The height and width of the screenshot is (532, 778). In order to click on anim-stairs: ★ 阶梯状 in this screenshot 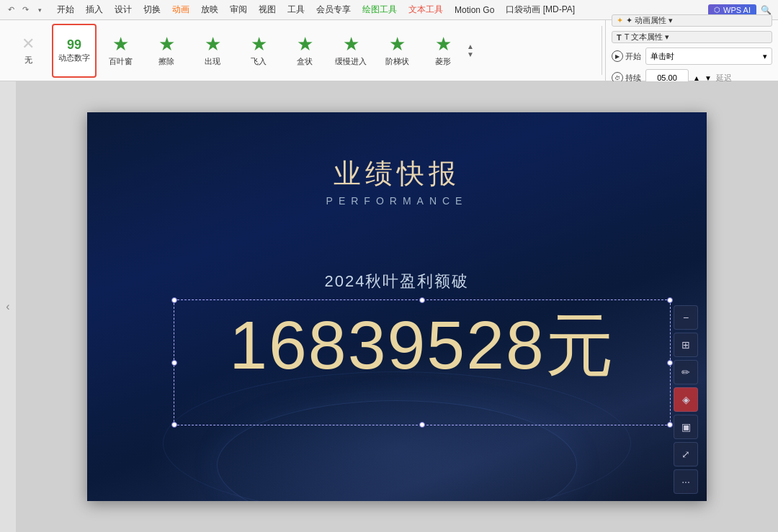, I will do `click(397, 50)`.